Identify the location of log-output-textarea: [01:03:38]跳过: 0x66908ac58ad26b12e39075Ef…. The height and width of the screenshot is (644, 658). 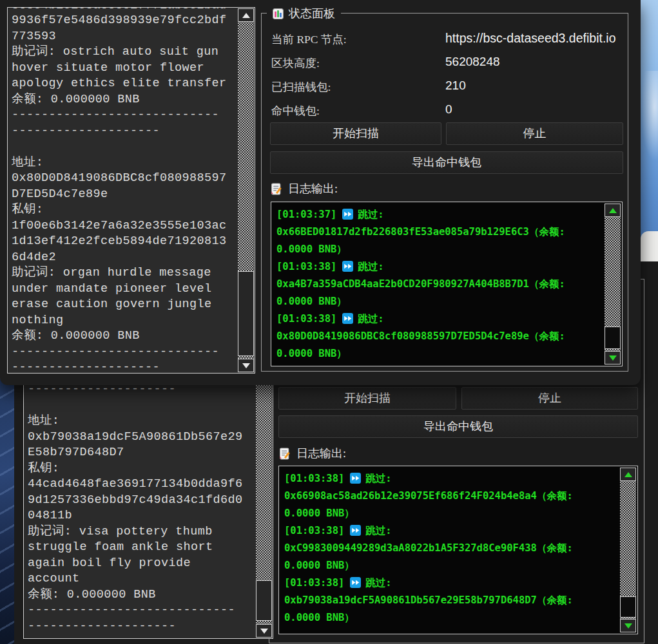
(458, 550).